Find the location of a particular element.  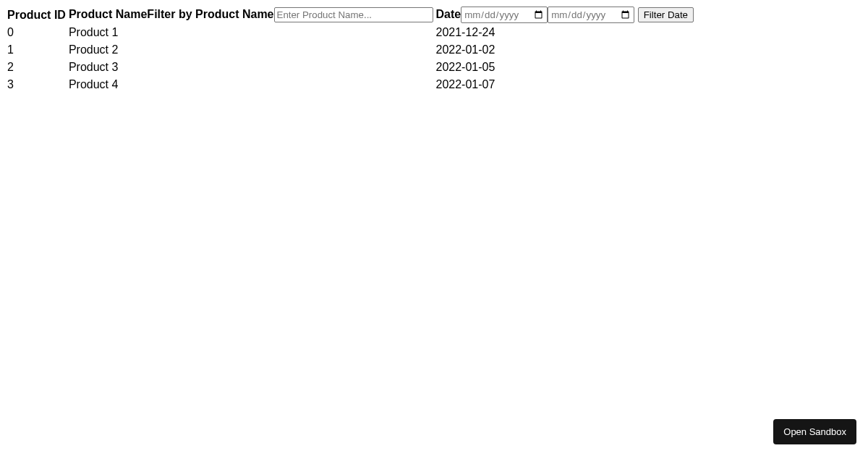

cell-product-name: Product 2 is located at coordinates (251, 50).